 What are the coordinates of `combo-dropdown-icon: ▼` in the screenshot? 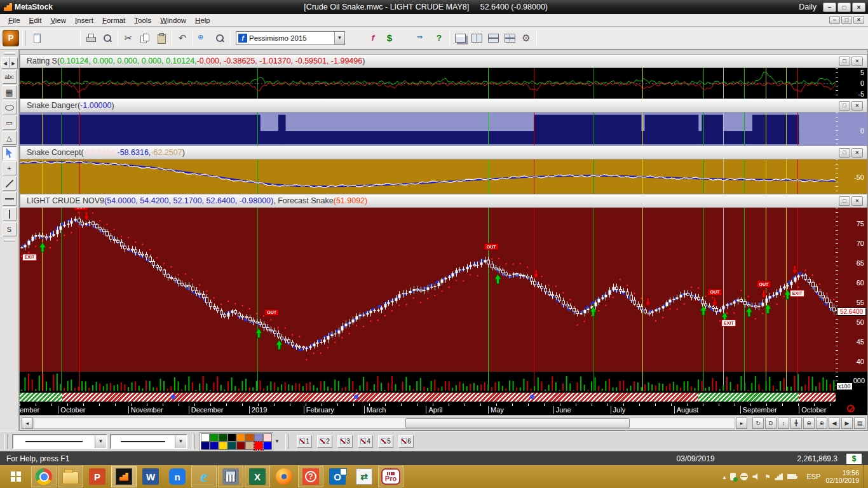 It's located at (339, 38).